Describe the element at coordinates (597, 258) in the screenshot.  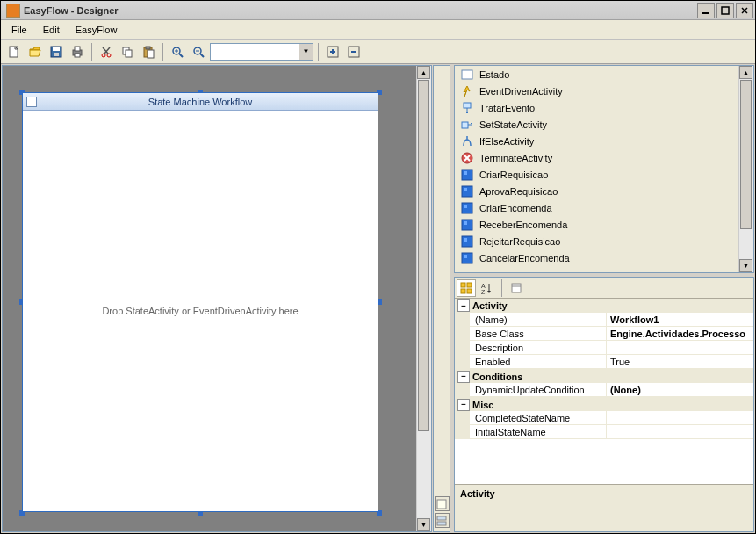
I see `toolbox-item: CancelarEncomenda` at that location.